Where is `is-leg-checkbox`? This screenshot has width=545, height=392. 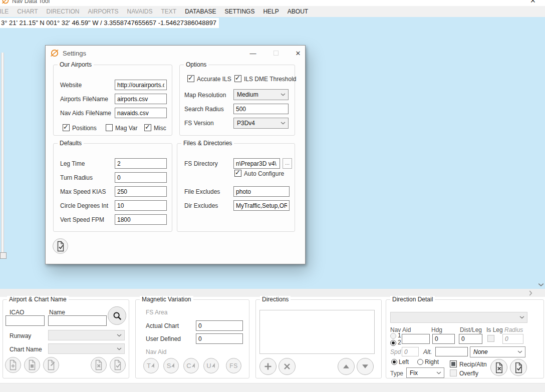
is-leg-checkbox is located at coordinates (491, 338).